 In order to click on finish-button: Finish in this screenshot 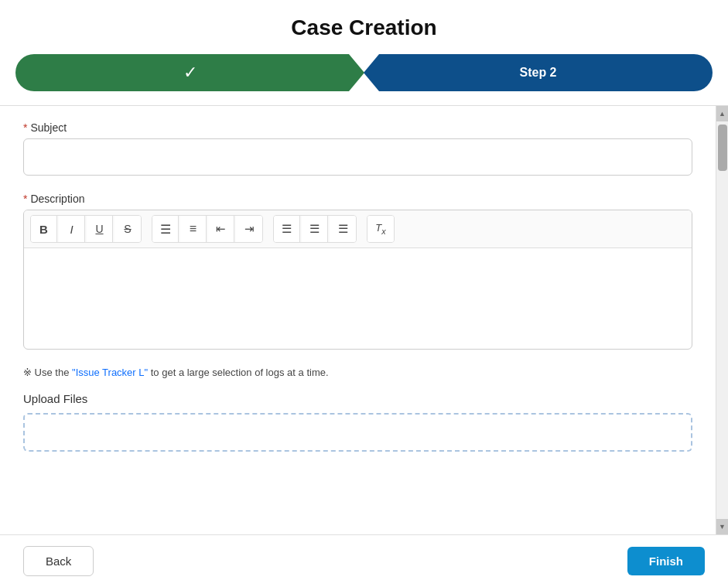, I will do `click(666, 561)`.